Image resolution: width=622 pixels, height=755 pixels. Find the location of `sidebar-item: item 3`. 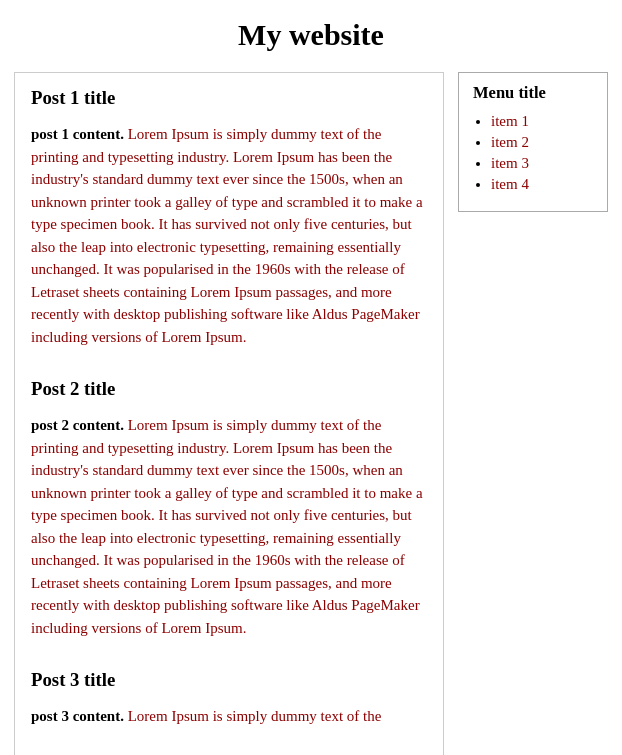

sidebar-item: item 3 is located at coordinates (542, 164).